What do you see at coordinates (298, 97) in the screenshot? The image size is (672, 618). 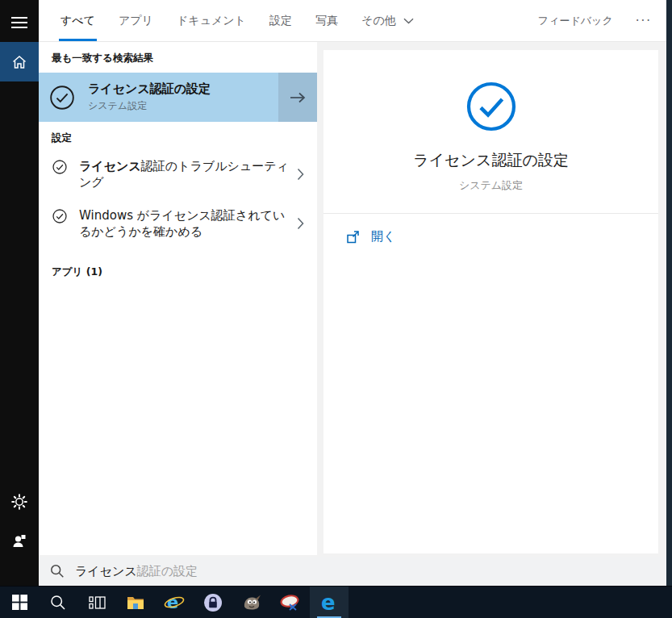 I see `best-match-expand-button` at bounding box center [298, 97].